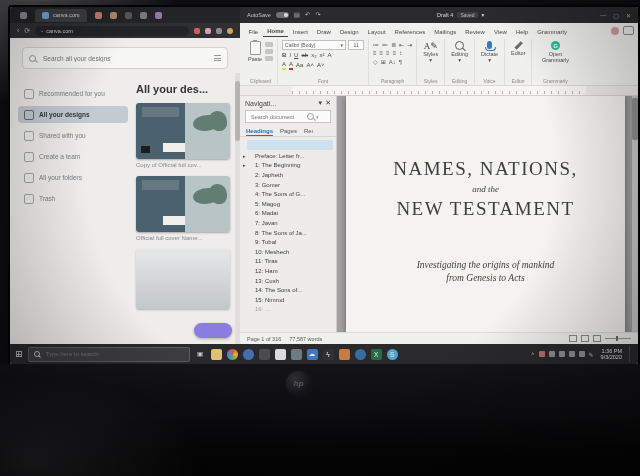 Image resolution: width=640 pixels, height=476 pixels. Describe the element at coordinates (288, 131) in the screenshot. I see `tab-pages: Pages` at that location.